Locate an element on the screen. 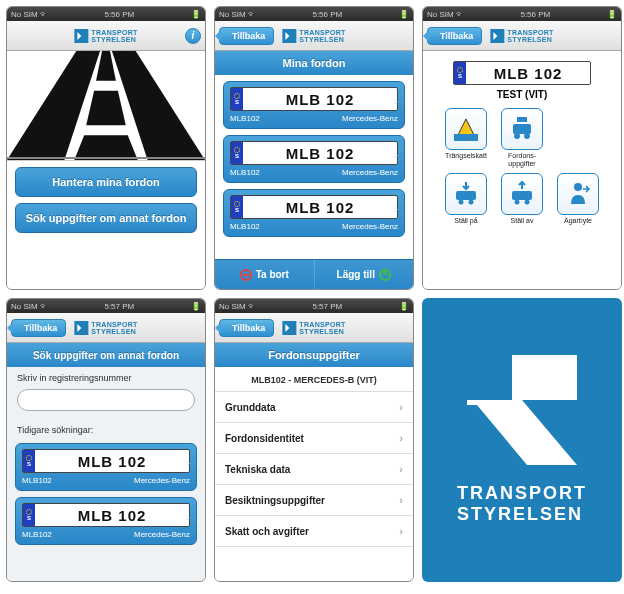  screen-title: Fordonsuppgifter is located at coordinates (314, 355).